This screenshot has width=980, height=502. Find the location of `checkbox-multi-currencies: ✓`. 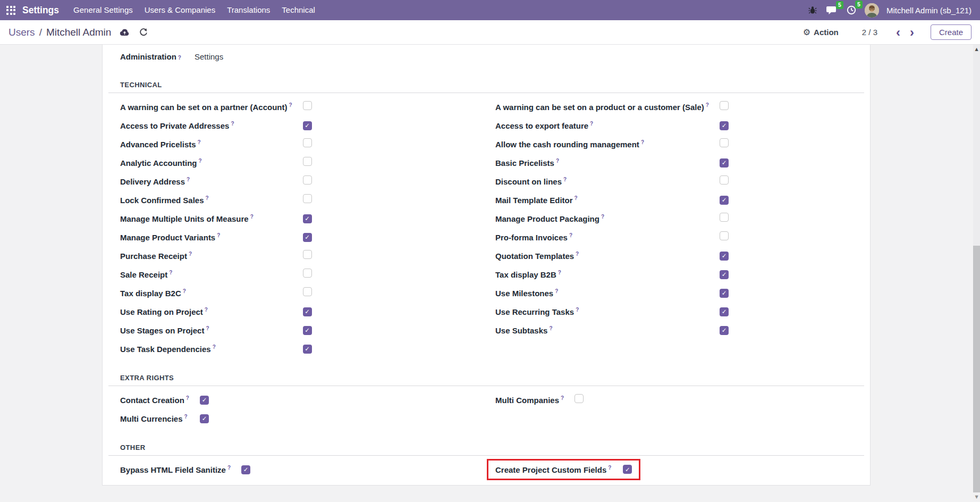

checkbox-multi-currencies: ✓ is located at coordinates (204, 419).